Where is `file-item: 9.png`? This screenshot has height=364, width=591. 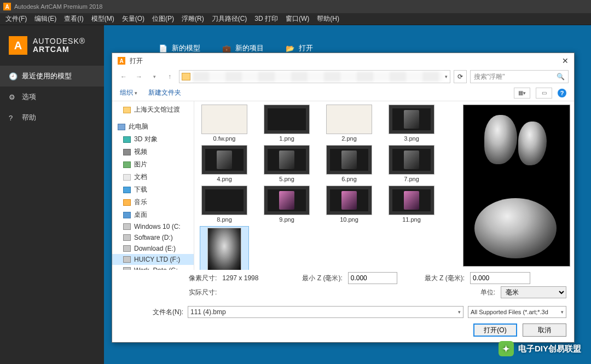 file-item: 9.png is located at coordinates (287, 204).